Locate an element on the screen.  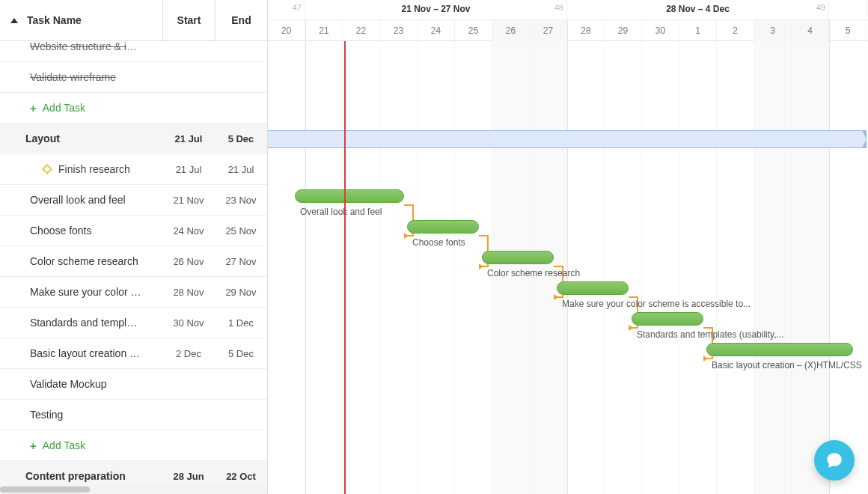
task-start-date: 26 Nov is located at coordinates (189, 262).